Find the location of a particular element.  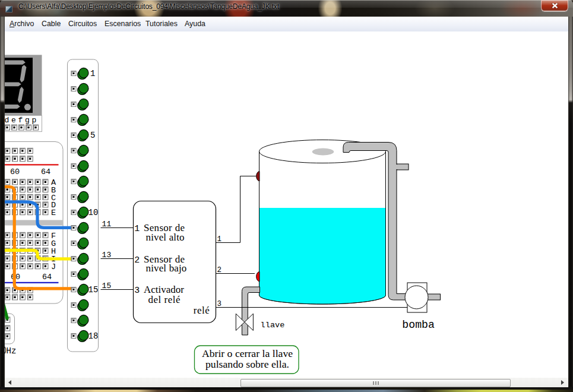

svg-text: relé is located at coordinates (202, 310).